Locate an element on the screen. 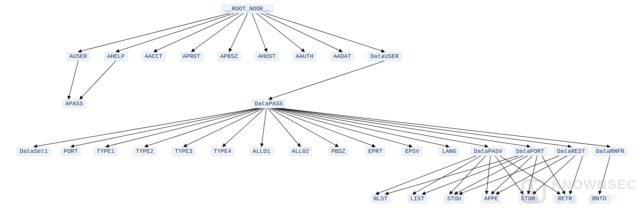  graph-node-stor: STOR is located at coordinates (528, 199).